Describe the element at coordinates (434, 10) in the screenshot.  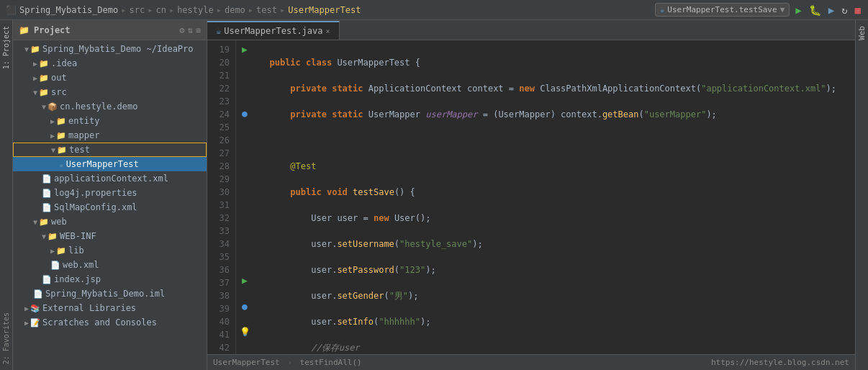
I see `title-bar: ⬛ Spring_Mybatis_Demo ▸ src ▸ cn ▸ hesty…` at that location.